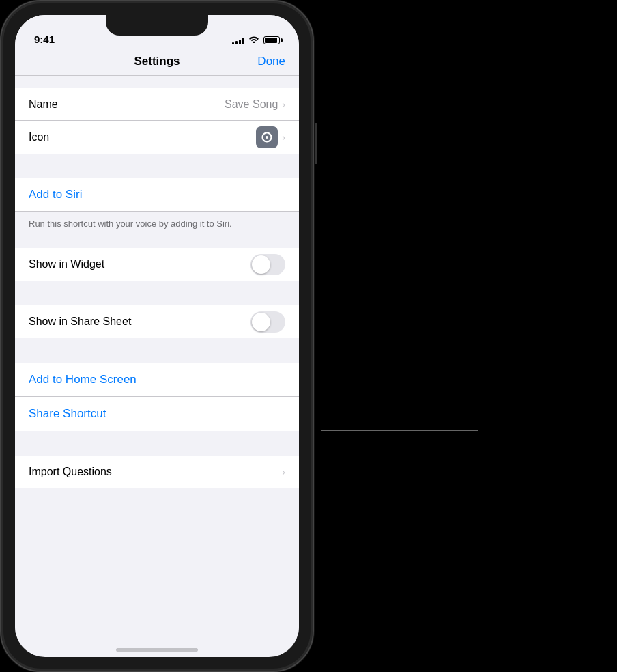  What do you see at coordinates (261, 265) in the screenshot?
I see `widget-toggle-knob` at bounding box center [261, 265].